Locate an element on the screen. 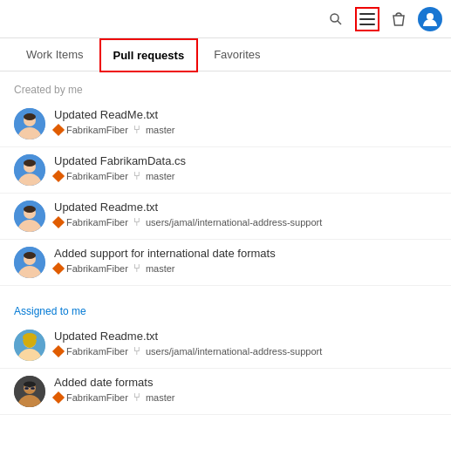 The width and height of the screenshot is (451, 476). search-icon is located at coordinates (336, 19).